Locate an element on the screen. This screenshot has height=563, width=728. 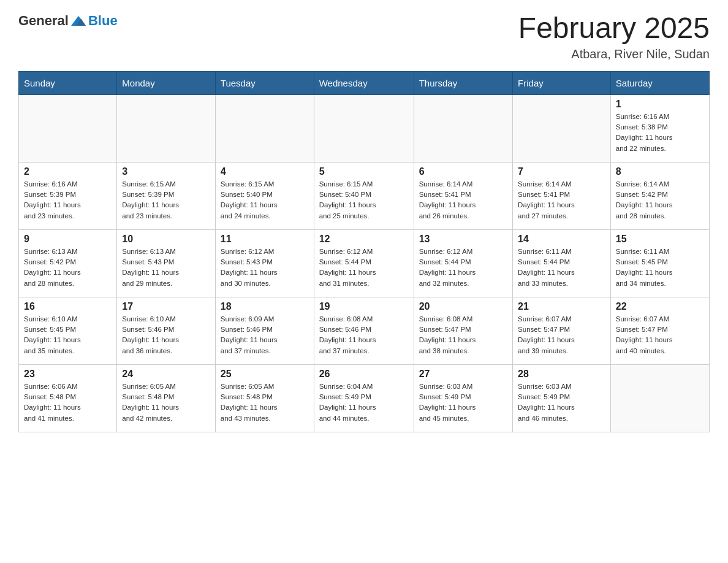
day-number: 19 is located at coordinates (364, 307).